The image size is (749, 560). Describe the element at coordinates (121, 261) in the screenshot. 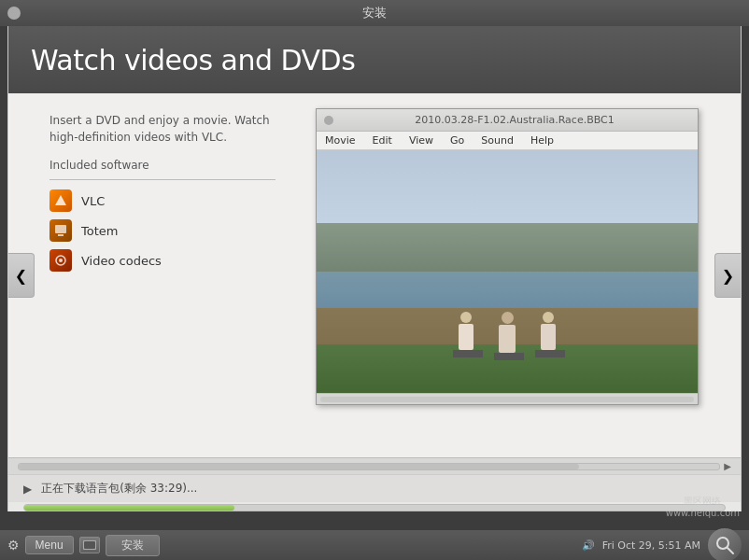

I see `video-codecs-label: Video codecs` at that location.